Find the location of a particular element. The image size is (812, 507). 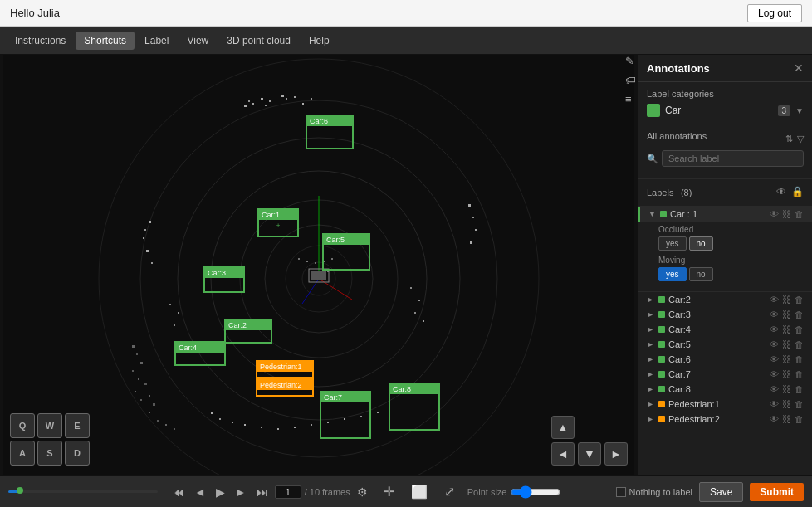

eye-icon-ped1: 👁 is located at coordinates (774, 404).